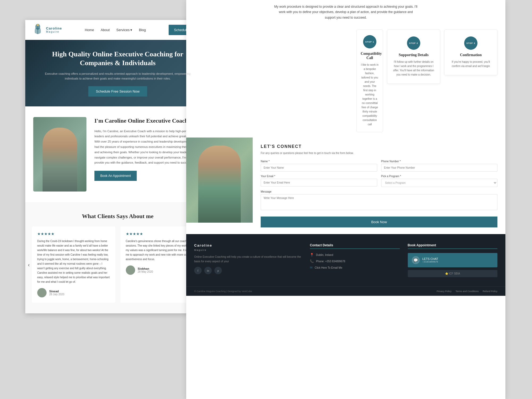 The height and width of the screenshot is (399, 532). I want to click on footer-links: Privacy Policy Terms and Conditions Refu…, so click(467, 291).